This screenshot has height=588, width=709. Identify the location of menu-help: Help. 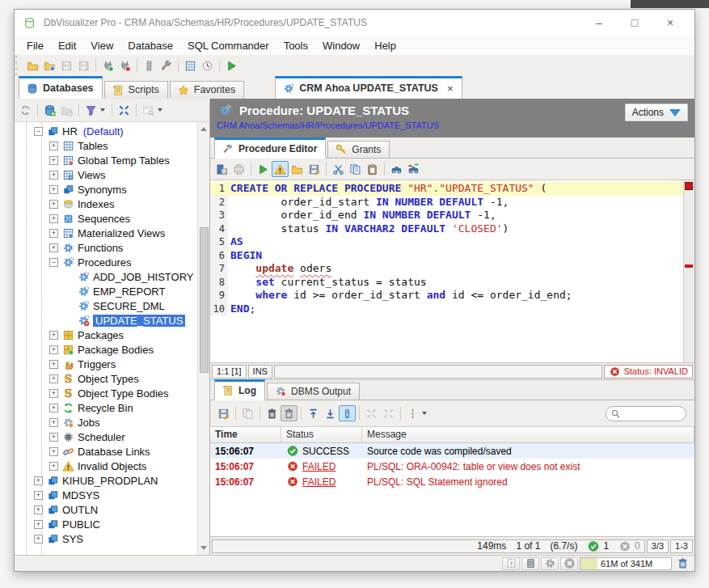
(385, 45).